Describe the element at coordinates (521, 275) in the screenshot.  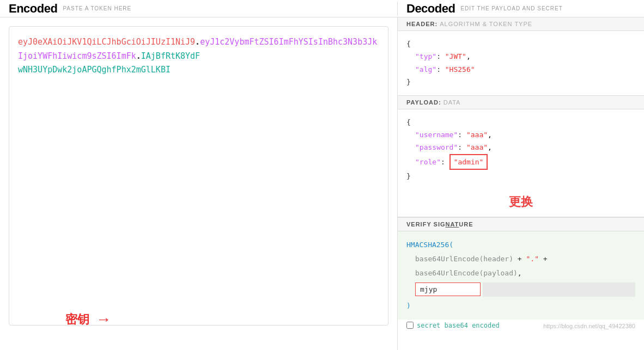
I see `verify-body: HMACSHA256( base64UrlEncode(header) + ".…` at that location.